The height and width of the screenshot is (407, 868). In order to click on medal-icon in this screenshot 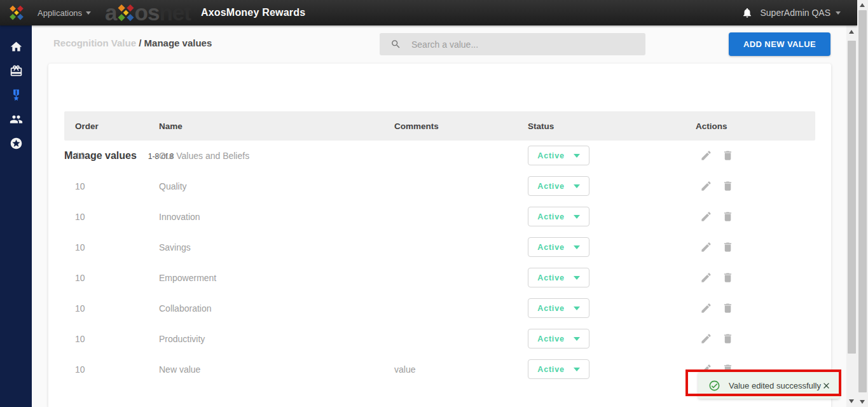, I will do `click(17, 95)`.